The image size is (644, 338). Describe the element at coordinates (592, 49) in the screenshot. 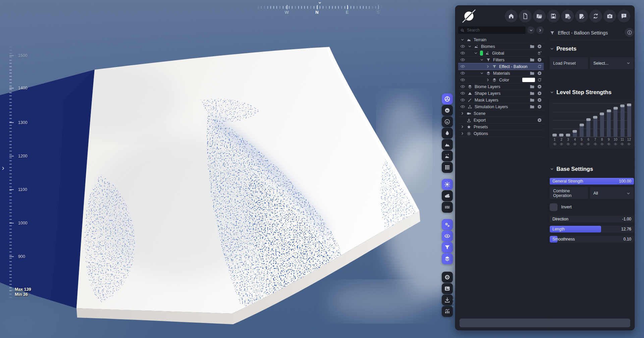

I see `section-presets: Presets` at that location.